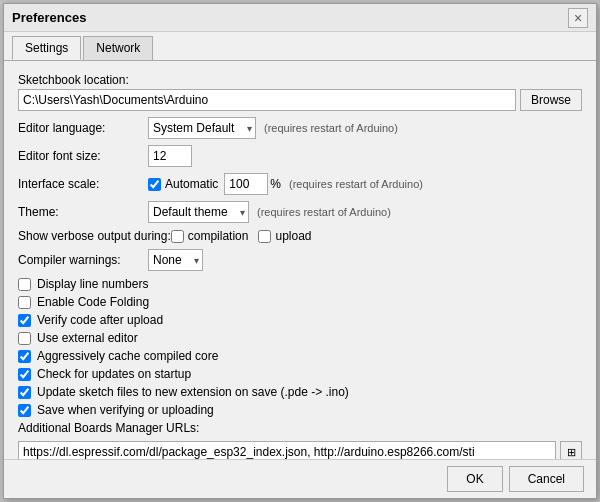  Describe the element at coordinates (83, 212) in the screenshot. I see `theme-label: Theme:` at that location.